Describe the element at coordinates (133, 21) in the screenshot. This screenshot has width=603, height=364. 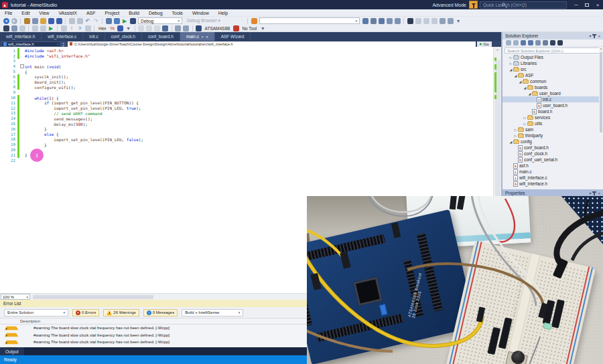
I see `attach-icon` at that location.